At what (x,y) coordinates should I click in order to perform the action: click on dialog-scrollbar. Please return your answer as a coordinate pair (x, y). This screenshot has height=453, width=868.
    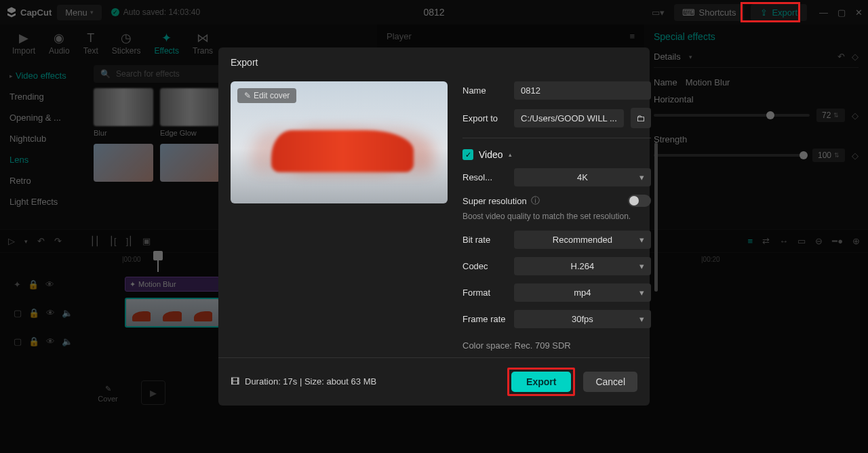
    Looking at the image, I should click on (656, 217).